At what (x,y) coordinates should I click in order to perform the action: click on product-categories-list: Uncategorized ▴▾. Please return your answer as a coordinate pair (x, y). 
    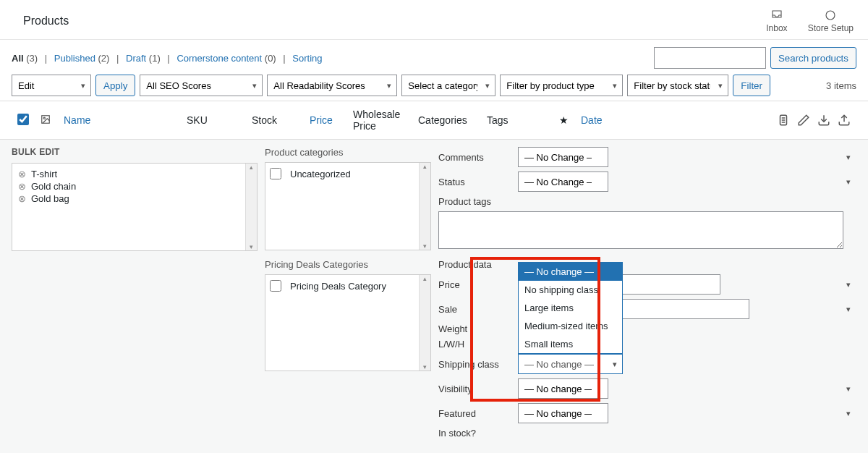
    Looking at the image, I should click on (348, 206).